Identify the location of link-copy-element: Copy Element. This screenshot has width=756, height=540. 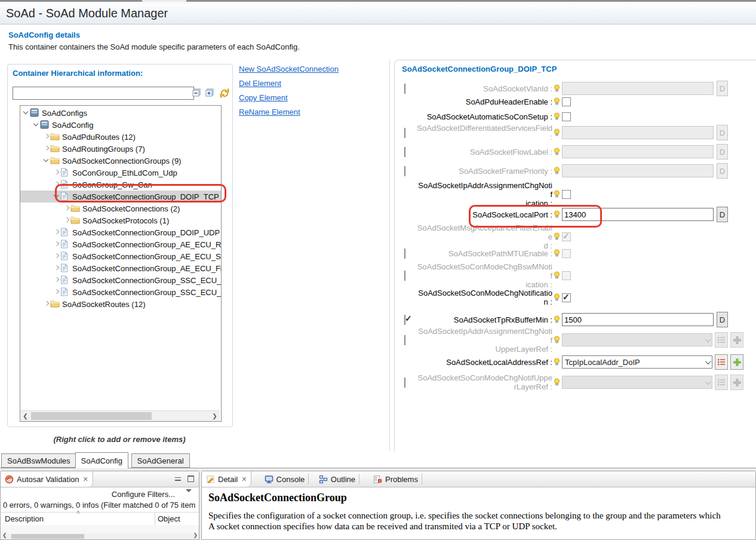
(289, 98).